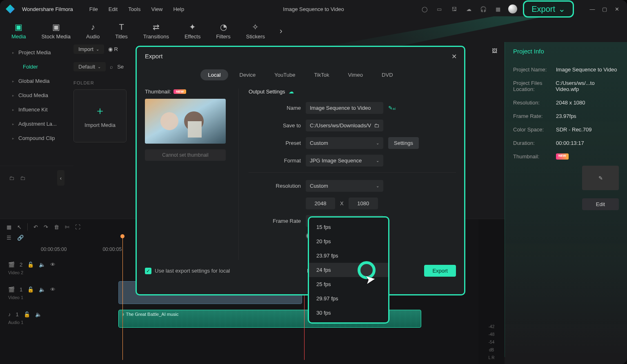  Describe the element at coordinates (9, 227) in the screenshot. I see `layout-icon: ▦` at that location.